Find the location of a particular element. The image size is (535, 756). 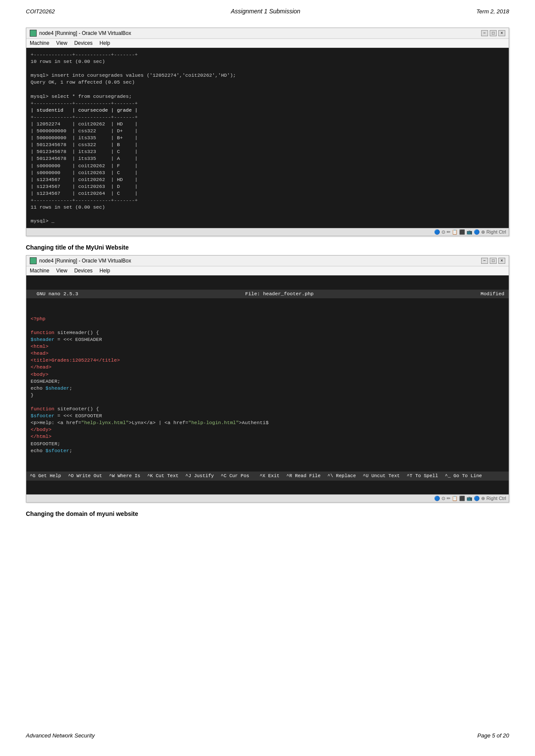

nano-cmd: ^K Cut Text is located at coordinates (163, 476).